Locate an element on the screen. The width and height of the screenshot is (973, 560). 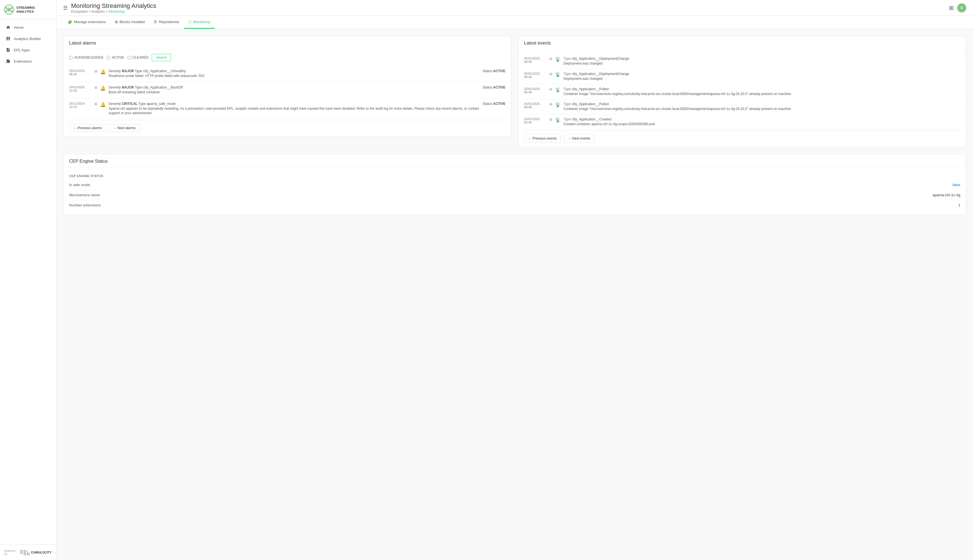
tab-repositories: ☰ Repositories is located at coordinates (166, 22).